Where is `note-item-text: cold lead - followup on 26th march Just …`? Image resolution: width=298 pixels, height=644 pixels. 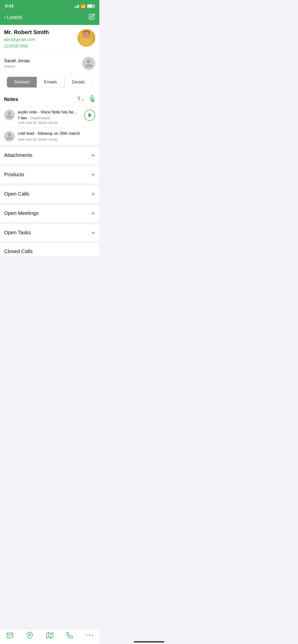
note-item-text: cold lead - followup on 26th march Just … is located at coordinates (50, 136).